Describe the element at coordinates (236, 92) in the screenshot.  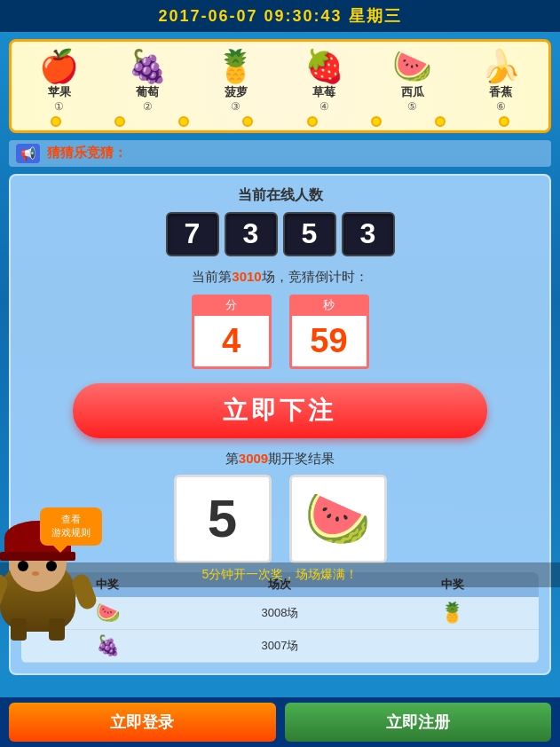
I see `pineapple-name: 菠萝` at that location.